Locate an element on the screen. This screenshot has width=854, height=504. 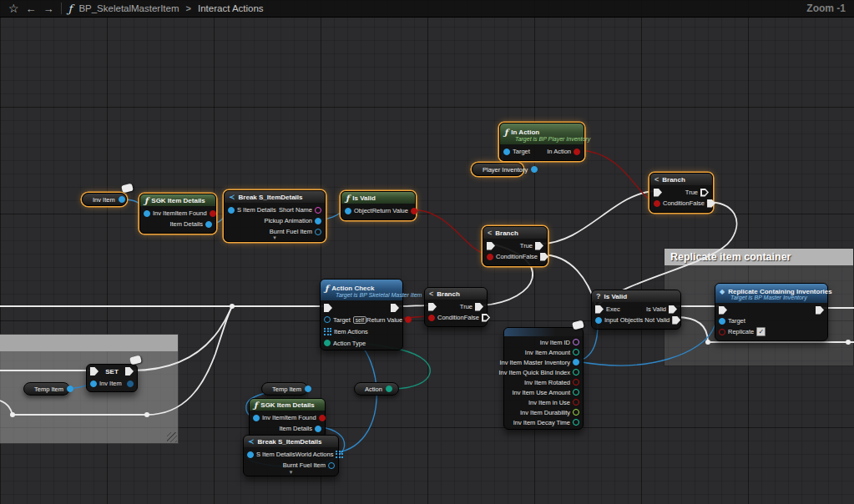
node-replicate-containing-inventories: ◆ Replicate Containing Inventories Targe… is located at coordinates (771, 312).